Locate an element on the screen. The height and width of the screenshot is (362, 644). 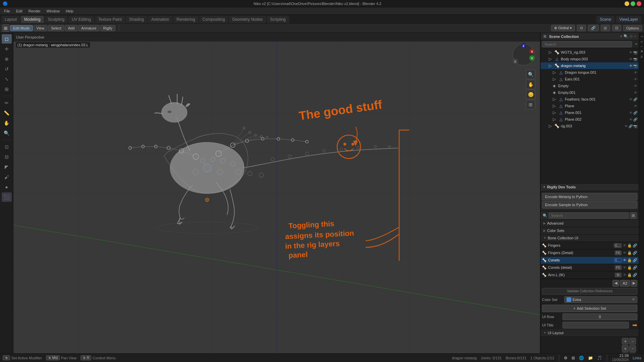
outliner-item-rig003: ▷ 🦴 rig.003 👁 🔗 📷 is located at coordinates (590, 126).